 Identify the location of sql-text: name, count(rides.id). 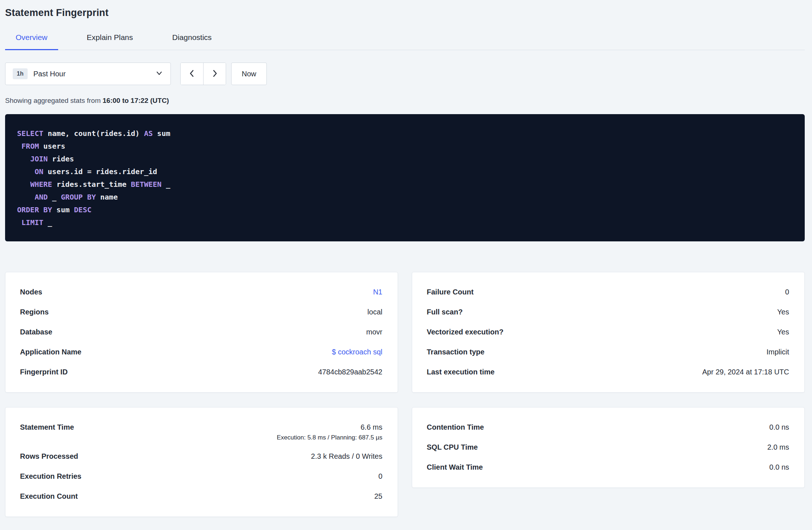
(94, 133).